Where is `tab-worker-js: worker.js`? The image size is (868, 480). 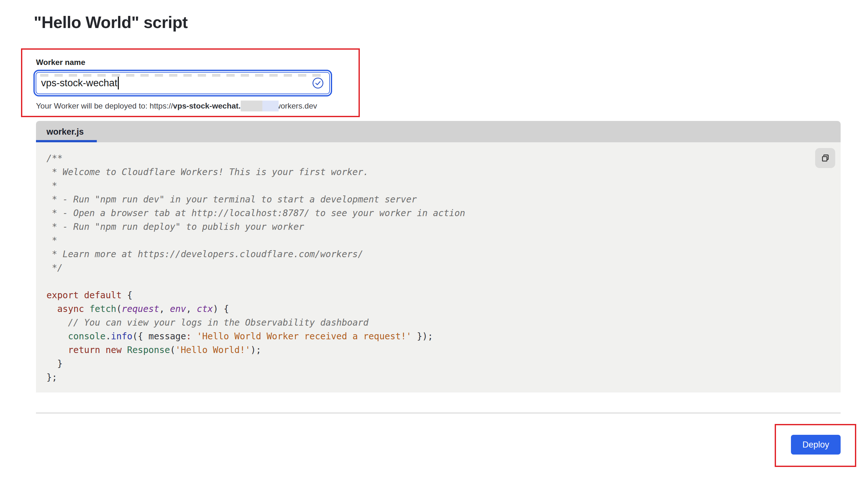 tab-worker-js: worker.js is located at coordinates (66, 131).